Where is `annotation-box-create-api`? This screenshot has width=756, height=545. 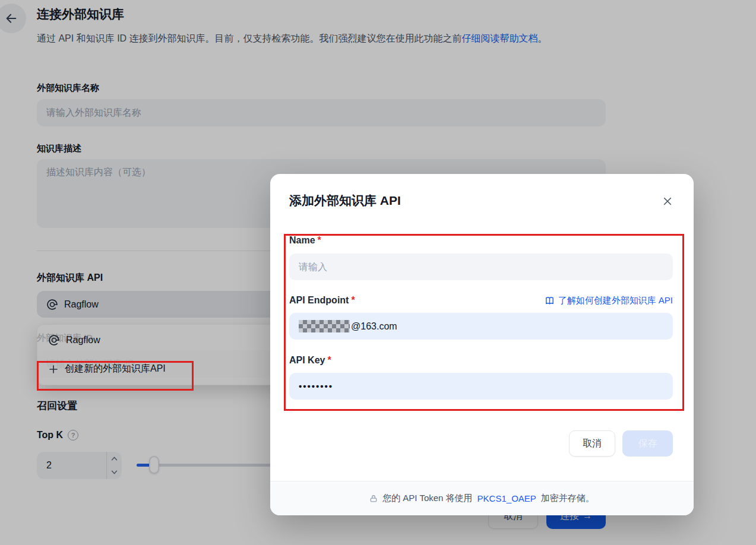
annotation-box-create-api is located at coordinates (115, 376).